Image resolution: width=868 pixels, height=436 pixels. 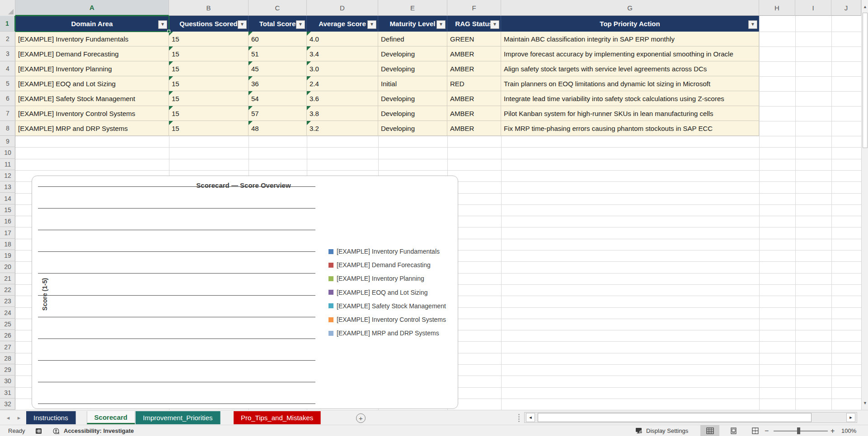 I want to click on cell-B3: 15, so click(x=209, y=54).